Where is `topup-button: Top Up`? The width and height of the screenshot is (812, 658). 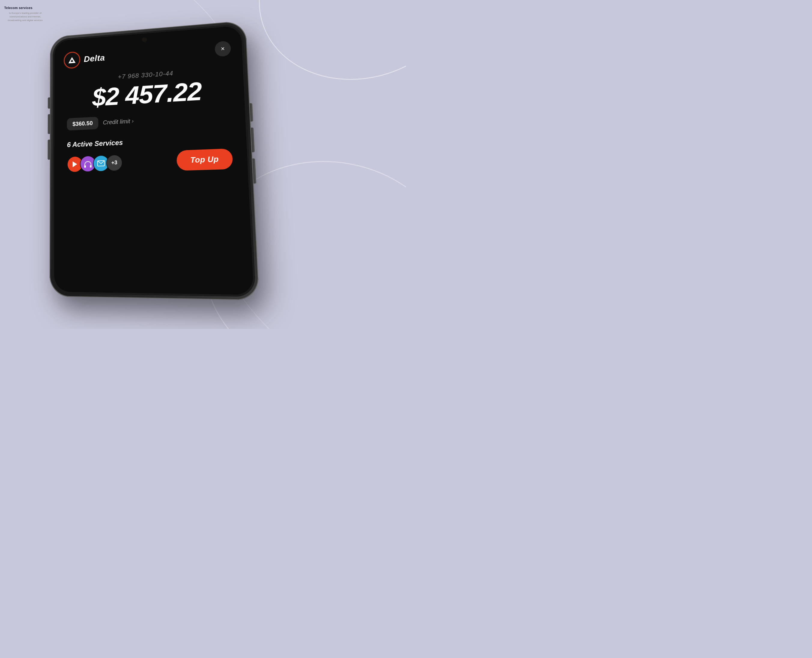
topup-button: Top Up is located at coordinates (205, 160).